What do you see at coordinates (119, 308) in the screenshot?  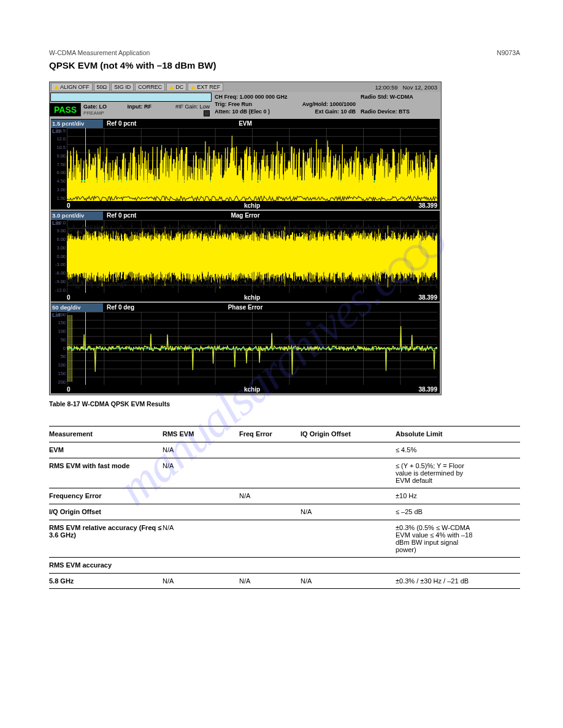 I see `plot-ref: Ref 0 deg` at bounding box center [119, 308].